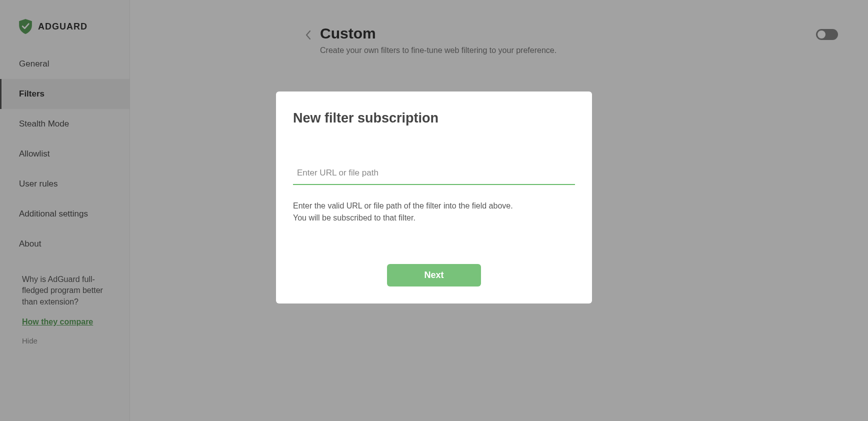 Image resolution: width=868 pixels, height=421 pixels. I want to click on next-button: Next, so click(434, 275).